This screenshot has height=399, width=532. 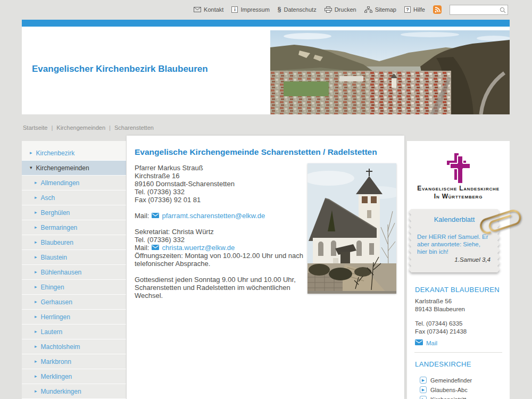 I want to click on page-title: Evangelischer Kirchenbezirk Blaubeuren, so click(x=120, y=69).